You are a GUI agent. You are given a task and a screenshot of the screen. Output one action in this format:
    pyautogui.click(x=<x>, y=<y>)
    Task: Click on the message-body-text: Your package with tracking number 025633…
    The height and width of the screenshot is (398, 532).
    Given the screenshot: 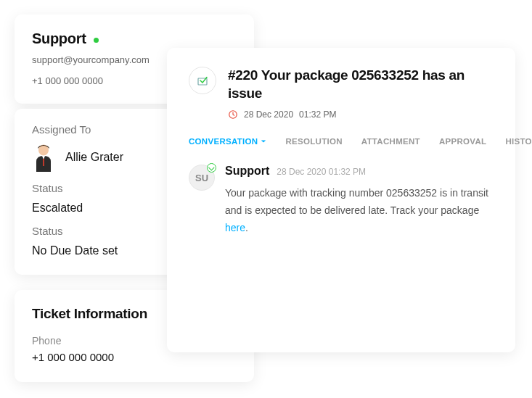 What is the action you would take?
    pyautogui.click(x=357, y=202)
    